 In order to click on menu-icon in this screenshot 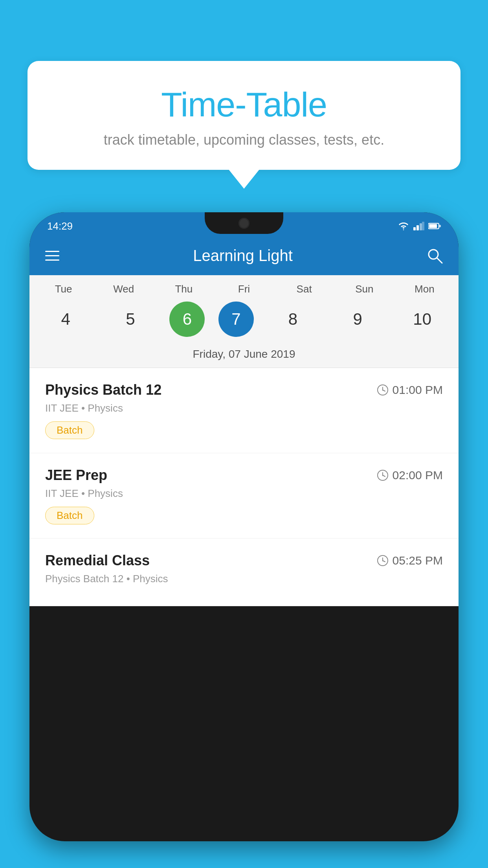, I will do `click(52, 256)`.